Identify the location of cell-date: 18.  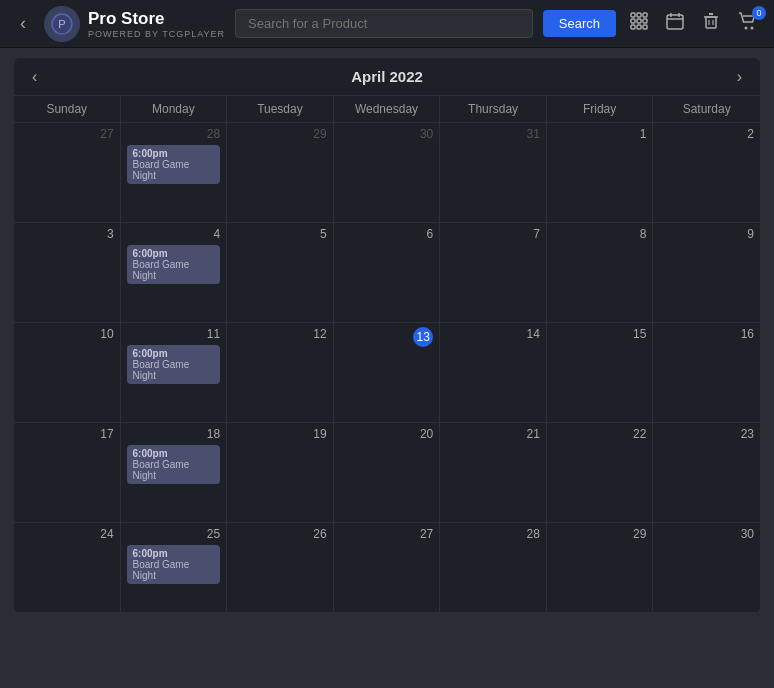
(174, 434).